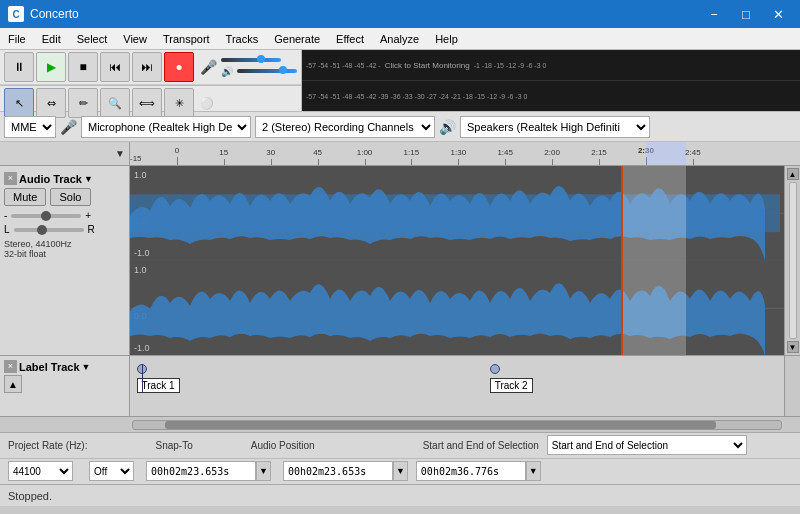  I want to click on tick-minus15: -15, so click(136, 158).